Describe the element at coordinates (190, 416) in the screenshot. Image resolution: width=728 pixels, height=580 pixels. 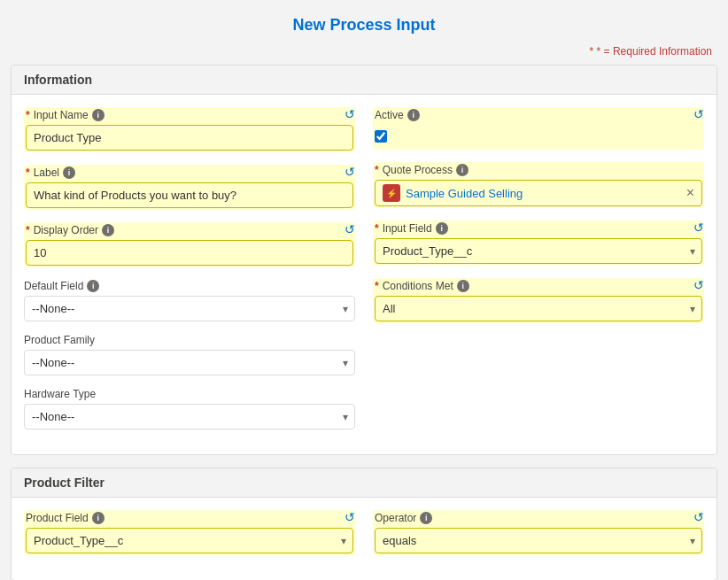
I see `hardware-type-select: --None--` at that location.